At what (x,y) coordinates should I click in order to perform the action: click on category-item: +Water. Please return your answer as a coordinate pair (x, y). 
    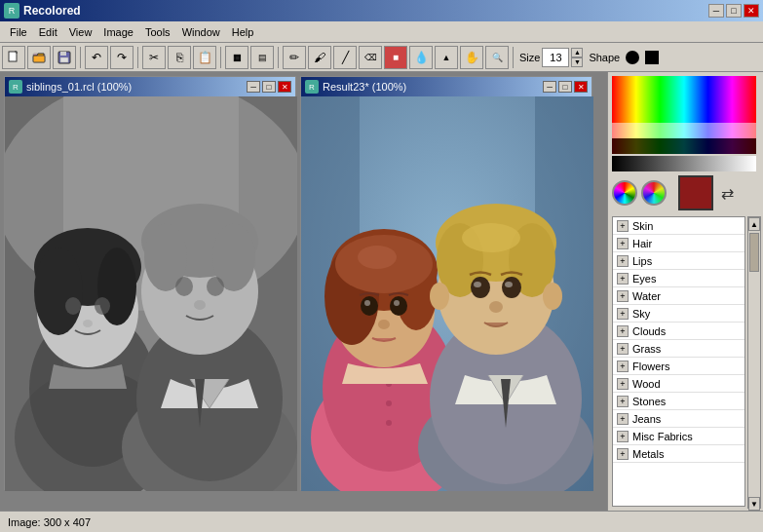
    Looking at the image, I should click on (678, 296).